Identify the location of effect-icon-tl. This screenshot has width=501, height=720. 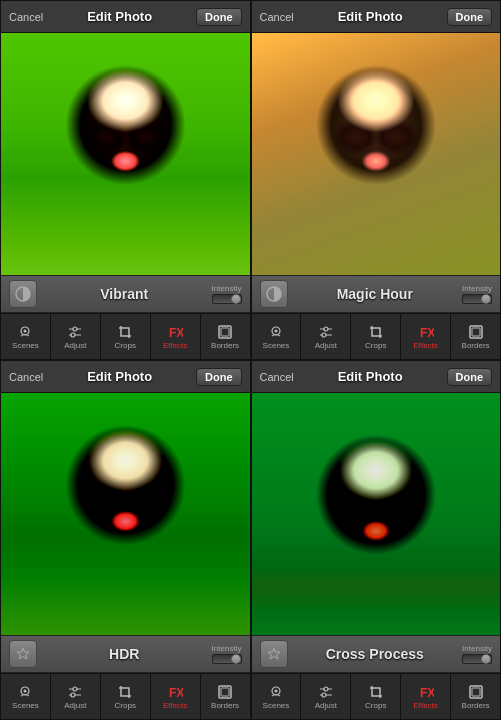
(23, 294).